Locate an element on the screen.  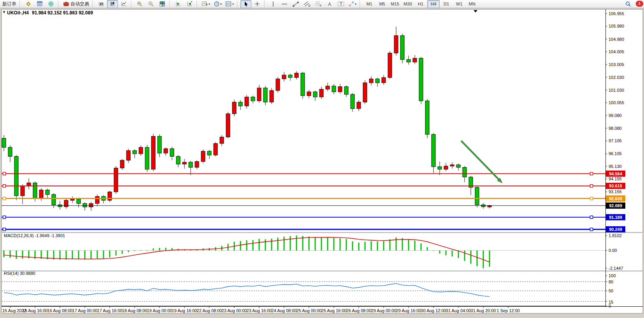
horizontal-line-button is located at coordinates (284, 4).